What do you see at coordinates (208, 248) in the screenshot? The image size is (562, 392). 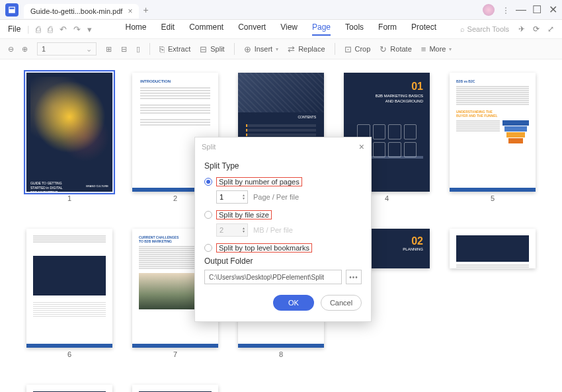 I see `radio-bookmarks` at bounding box center [208, 248].